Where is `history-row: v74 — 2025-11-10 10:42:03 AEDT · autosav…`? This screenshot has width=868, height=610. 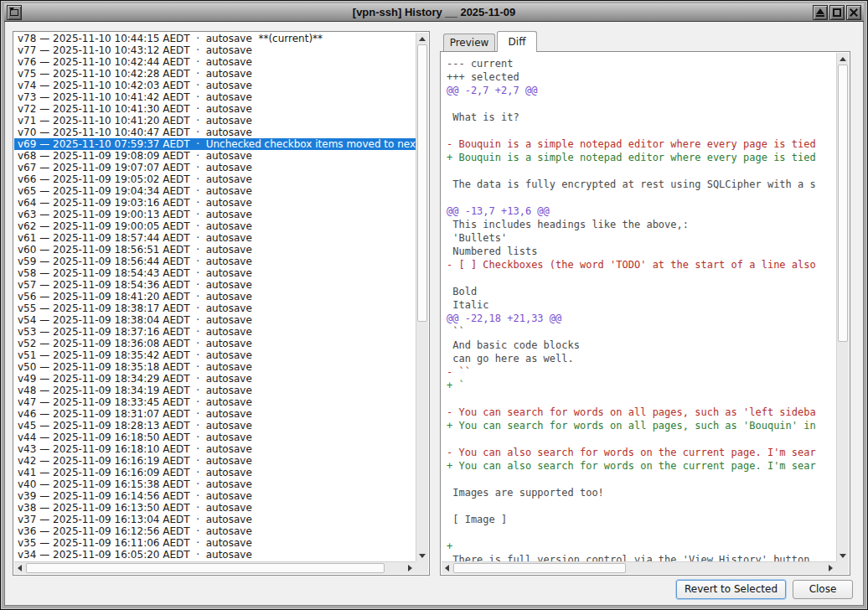 history-row: v74 — 2025-11-10 10:42:03 AEDT · autosav… is located at coordinates (214, 85).